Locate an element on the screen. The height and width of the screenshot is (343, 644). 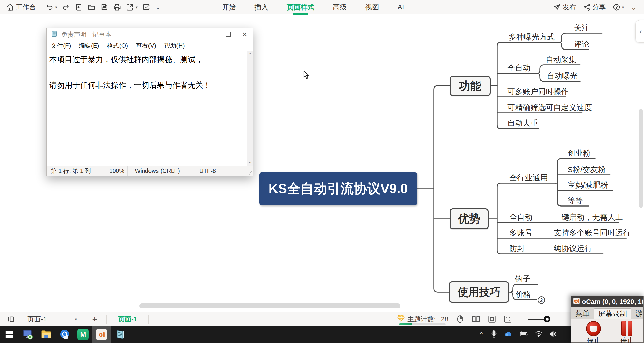
zoom-out-button: – is located at coordinates (522, 319).